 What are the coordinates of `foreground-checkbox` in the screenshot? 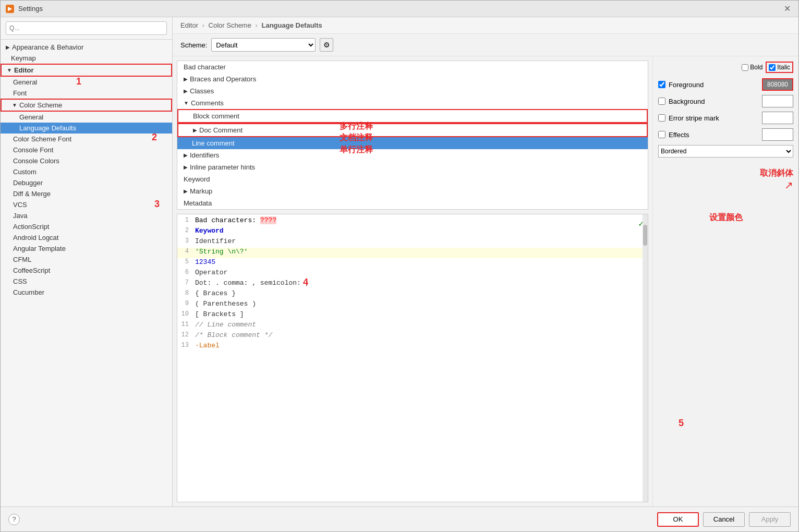 It's located at (662, 84).